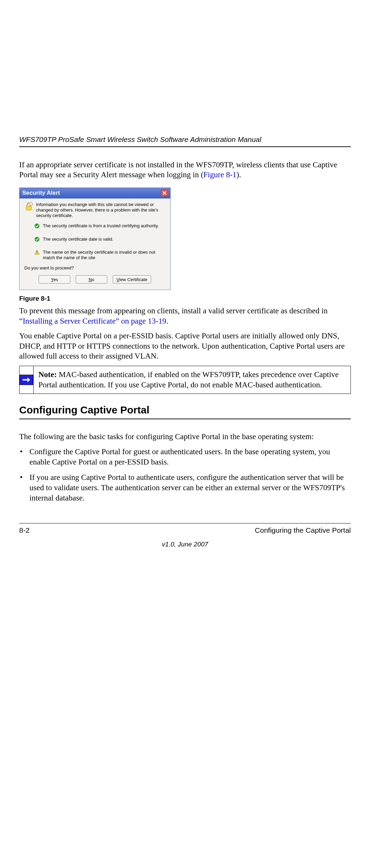  What do you see at coordinates (95, 226) in the screenshot?
I see `dialog-check1-row: The security certificate is from a trust…` at bounding box center [95, 226].